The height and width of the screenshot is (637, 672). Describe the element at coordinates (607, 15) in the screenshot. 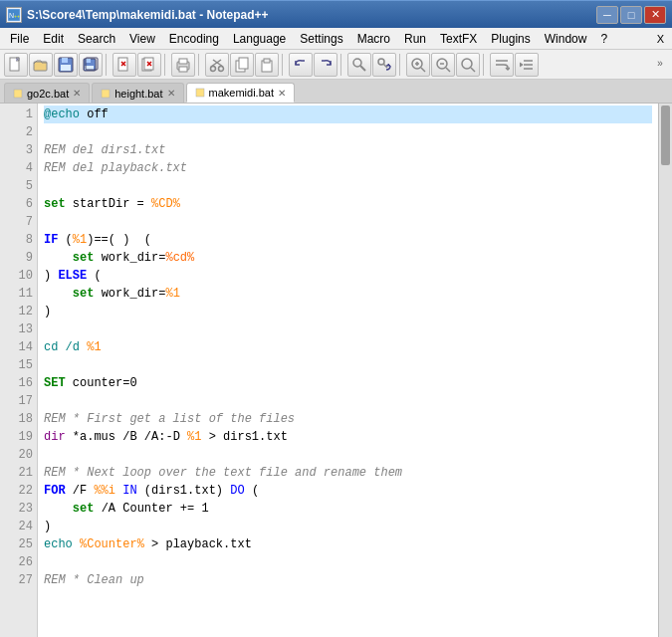

I see `minimize-button: ─` at that location.